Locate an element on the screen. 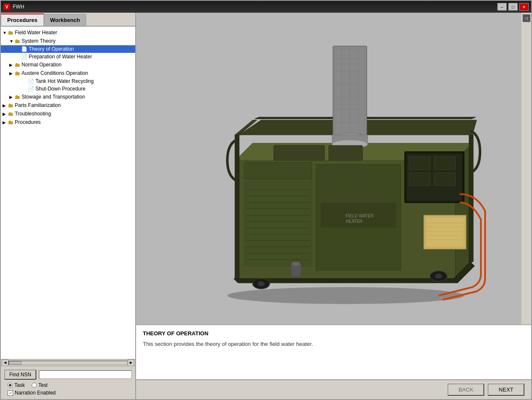 This screenshot has width=532, height=400. doc-icon-shutdown: 📄 is located at coordinates (31, 89).